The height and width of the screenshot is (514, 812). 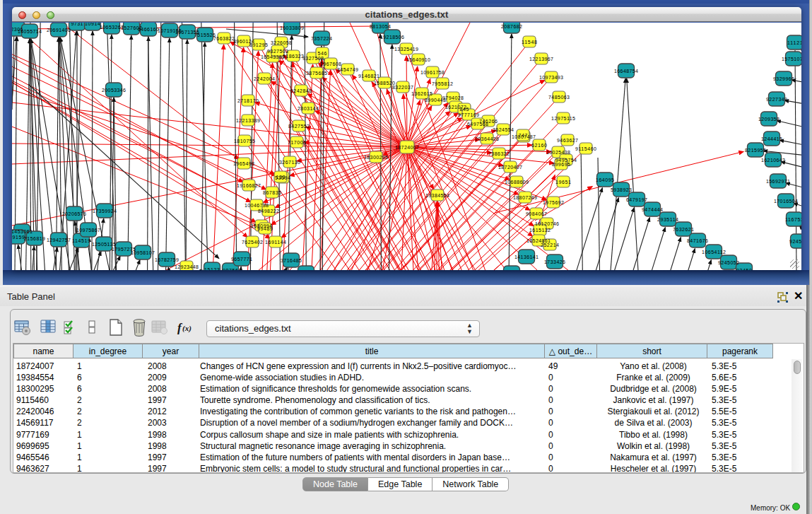 I want to click on svg-text: 10973493, so click(x=551, y=78).